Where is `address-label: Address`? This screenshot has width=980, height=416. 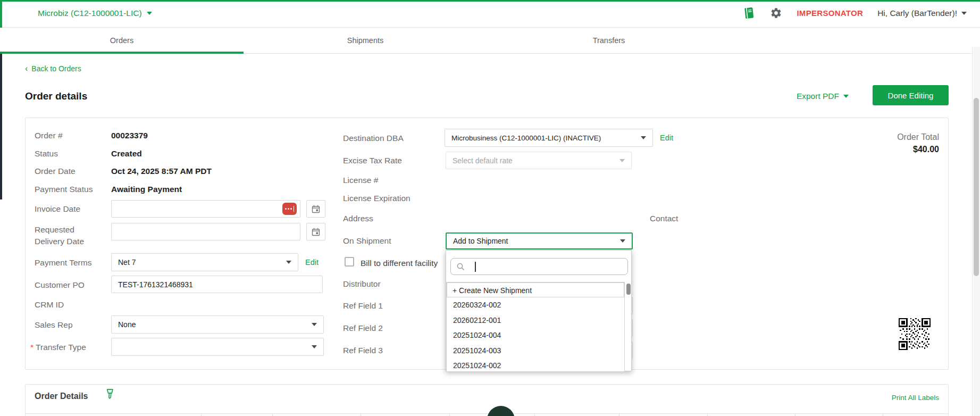 address-label: Address is located at coordinates (358, 219).